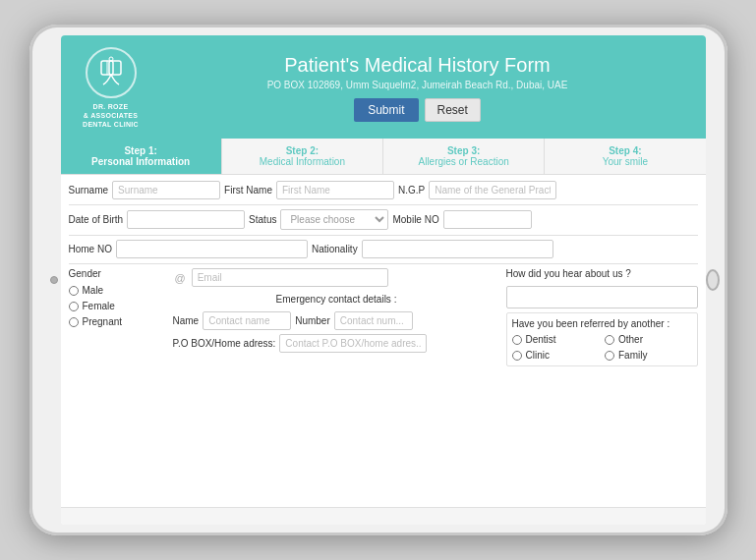 This screenshot has height=560, width=756. I want to click on gender-female-radio, so click(74, 307).